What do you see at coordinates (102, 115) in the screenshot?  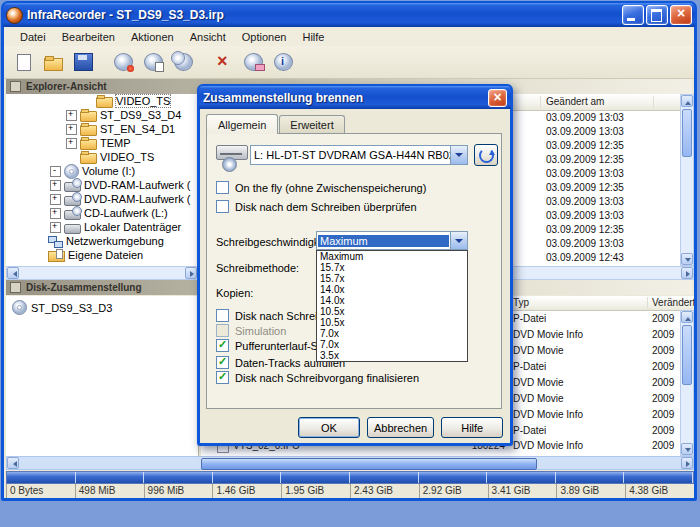 I see `tree-item: ST_DS9_S3_D4` at bounding box center [102, 115].